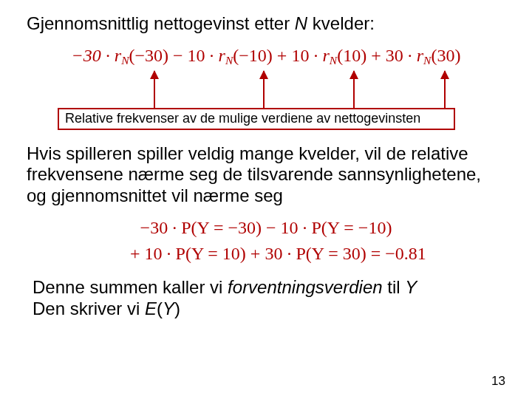 Image resolution: width=532 pixels, height=399 pixels. Describe the element at coordinates (266, 228) in the screenshot. I see `formula-2a: −30 · P(Y = −30) − 10 · P(Y = −10)` at that location.